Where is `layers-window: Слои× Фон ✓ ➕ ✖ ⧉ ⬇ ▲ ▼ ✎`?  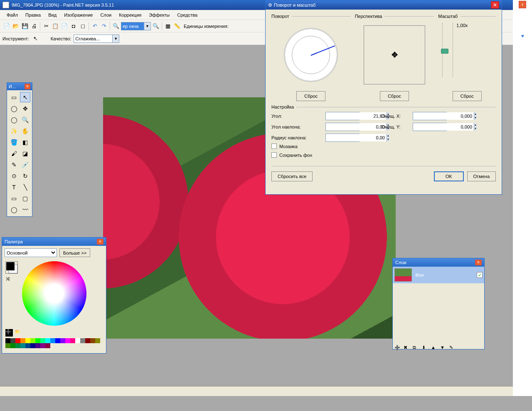
layers-window: Слои× Фон ✓ ➕ ✖ ⧉ ⬇ ▲ ▼ ✎ is located at coordinates (438, 304).